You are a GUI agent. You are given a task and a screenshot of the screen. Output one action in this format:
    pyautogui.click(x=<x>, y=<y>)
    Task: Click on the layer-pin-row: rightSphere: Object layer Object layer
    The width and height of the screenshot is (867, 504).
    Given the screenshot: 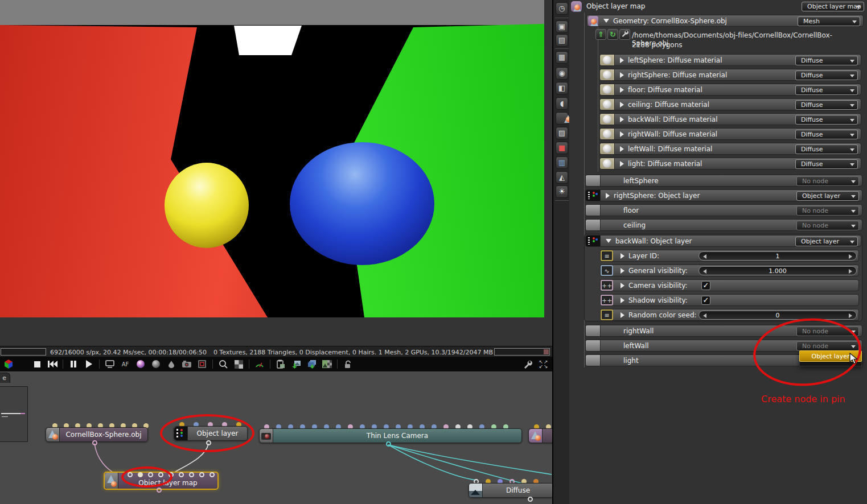 What is the action you would take?
    pyautogui.click(x=724, y=196)
    